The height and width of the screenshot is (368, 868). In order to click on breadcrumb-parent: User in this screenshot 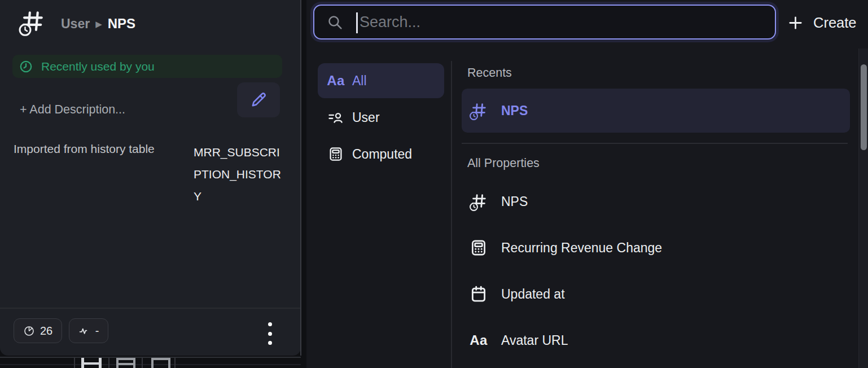, I will do `click(76, 24)`.